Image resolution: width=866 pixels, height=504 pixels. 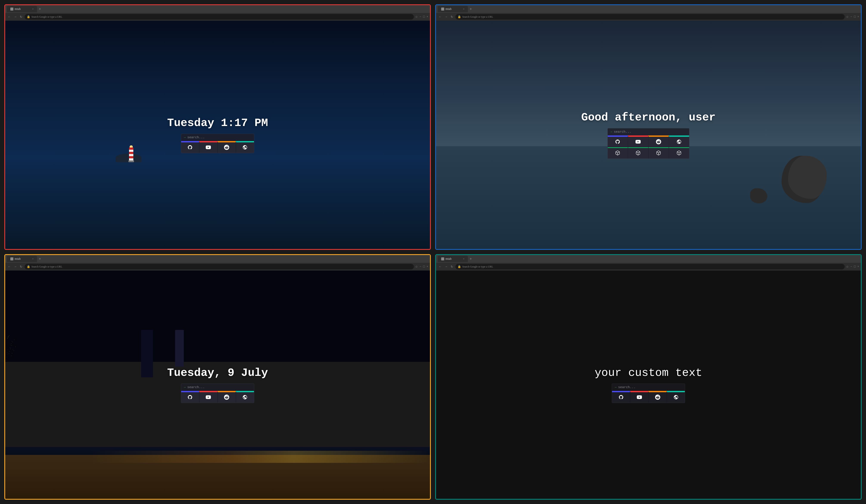 What do you see at coordinates (621, 397) in the screenshot?
I see `shortcut-github-br` at bounding box center [621, 397].